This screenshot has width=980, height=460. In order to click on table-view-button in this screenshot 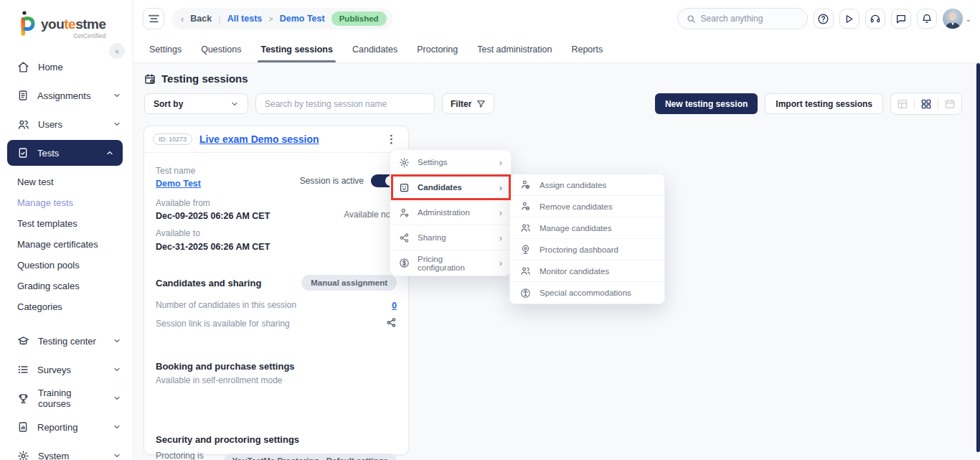, I will do `click(903, 104)`.